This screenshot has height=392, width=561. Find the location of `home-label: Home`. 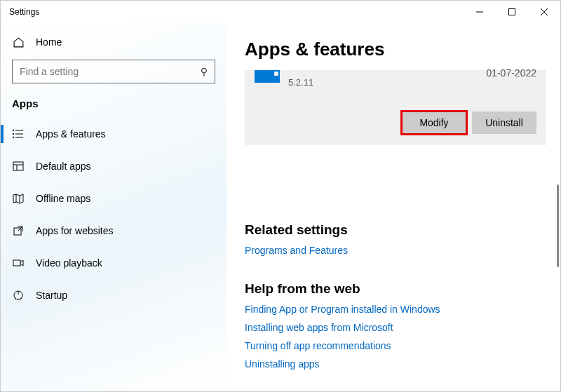

home-label: Home is located at coordinates (49, 42).